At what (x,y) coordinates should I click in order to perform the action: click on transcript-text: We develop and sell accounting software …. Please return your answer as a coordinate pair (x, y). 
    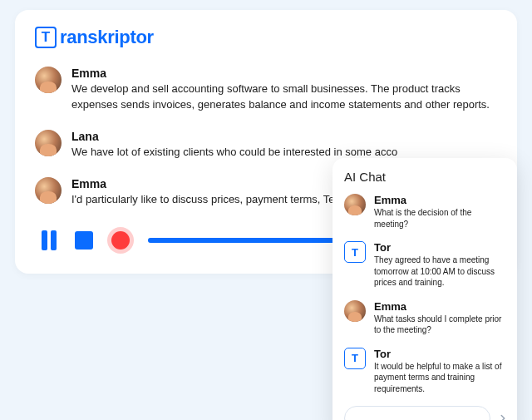
    Looking at the image, I should click on (284, 97).